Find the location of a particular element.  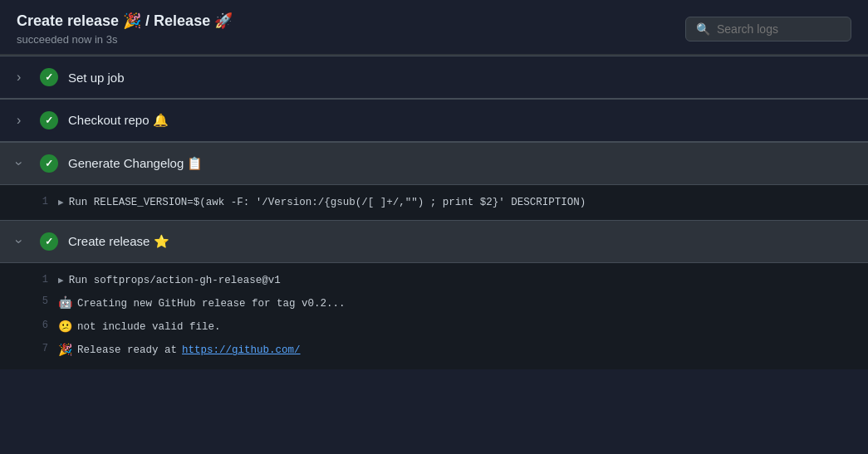

page-title: Create release 🎉 / Release 🚀 is located at coordinates (125, 22).